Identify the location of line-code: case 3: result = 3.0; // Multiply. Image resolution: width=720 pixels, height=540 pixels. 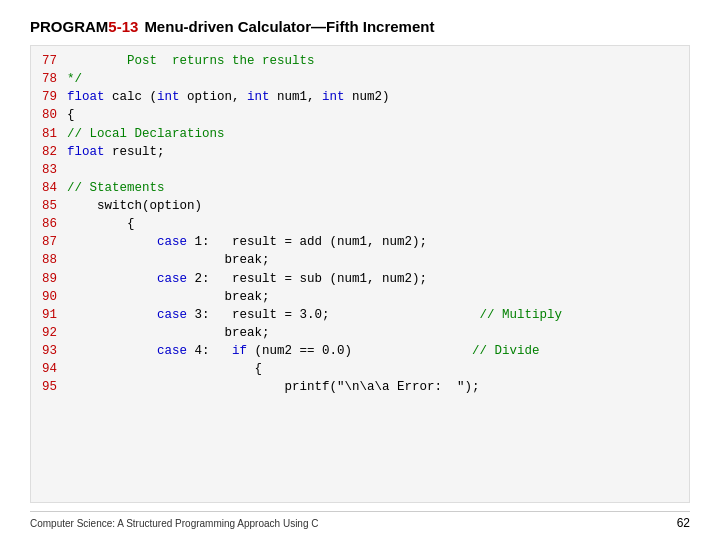
(378, 315).